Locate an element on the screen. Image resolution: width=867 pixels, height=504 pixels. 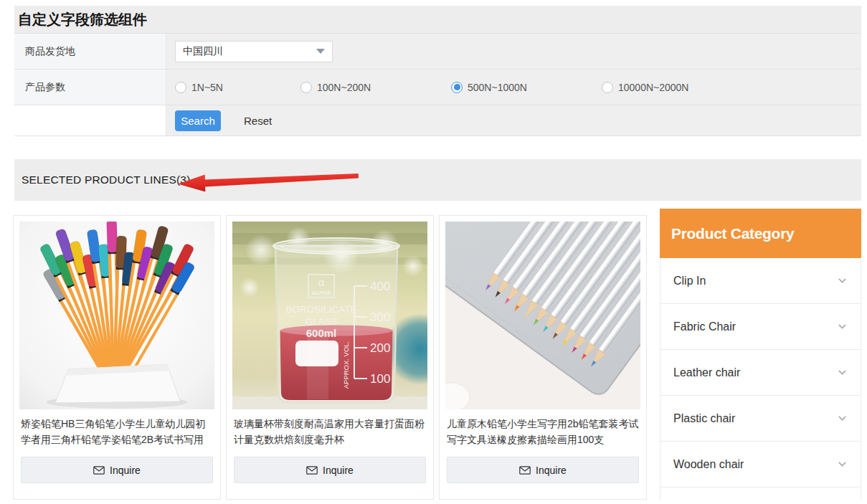
product-title: 矫姿铅笔HB三角铅笔小学生儿童幼儿园初学者用三角杆铅笔学姿铅笔2B考试书写用矫正 is located at coordinates (117, 433).